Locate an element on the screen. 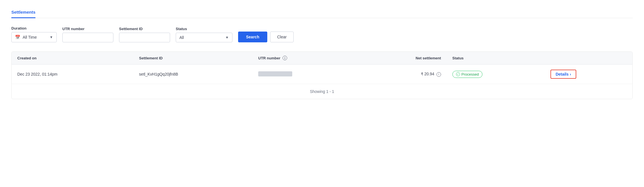 The width and height of the screenshot is (644, 187). cell-net-settlement: ₹ 20.94 i is located at coordinates (403, 74).